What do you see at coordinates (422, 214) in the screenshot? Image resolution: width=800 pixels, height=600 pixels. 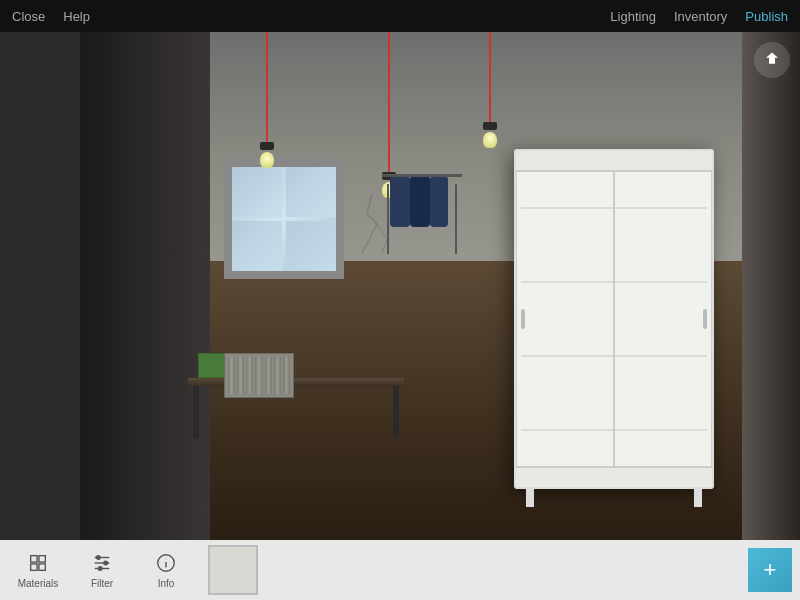 I see `clothes-rack` at bounding box center [422, 214].